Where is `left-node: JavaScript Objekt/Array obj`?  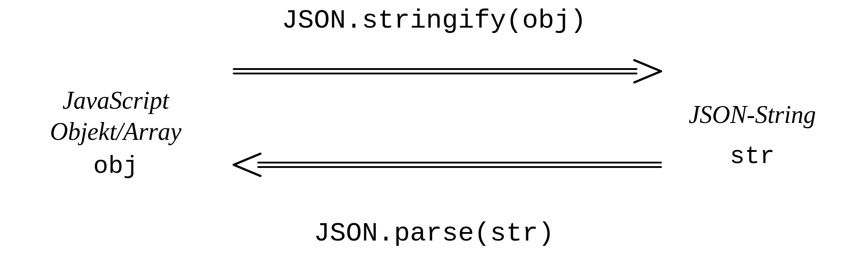
left-node: JavaScript Objekt/Array obj is located at coordinates (116, 133).